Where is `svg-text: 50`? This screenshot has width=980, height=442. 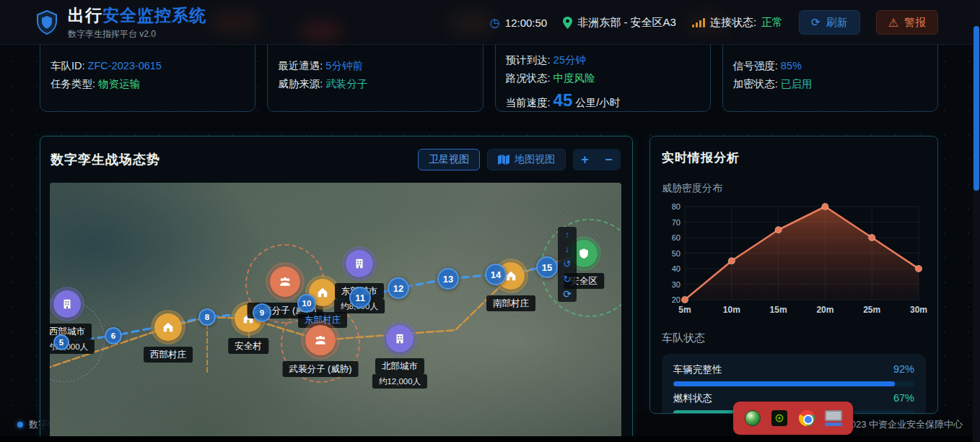 svg-text: 50 is located at coordinates (676, 254).